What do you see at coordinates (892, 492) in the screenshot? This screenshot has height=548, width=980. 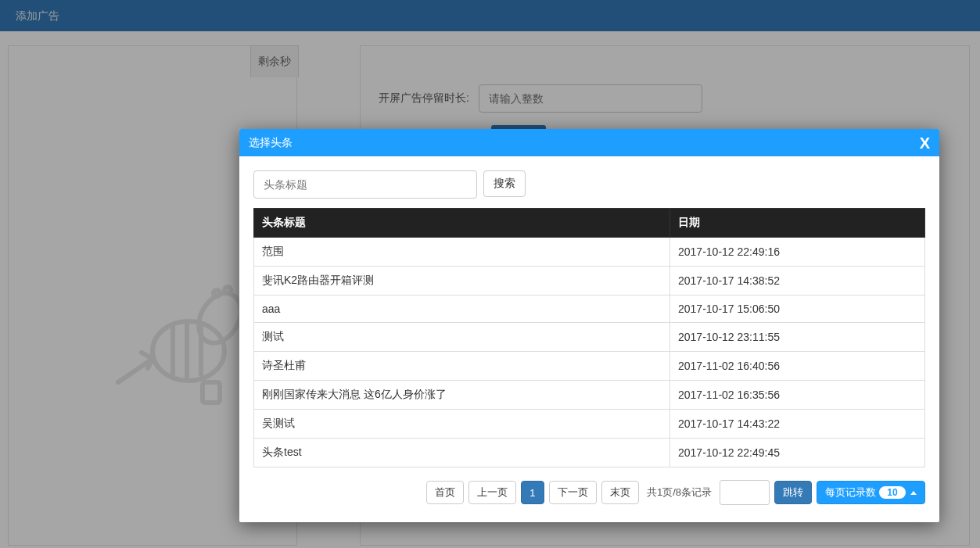 I see `page-size-value: 10` at bounding box center [892, 492].